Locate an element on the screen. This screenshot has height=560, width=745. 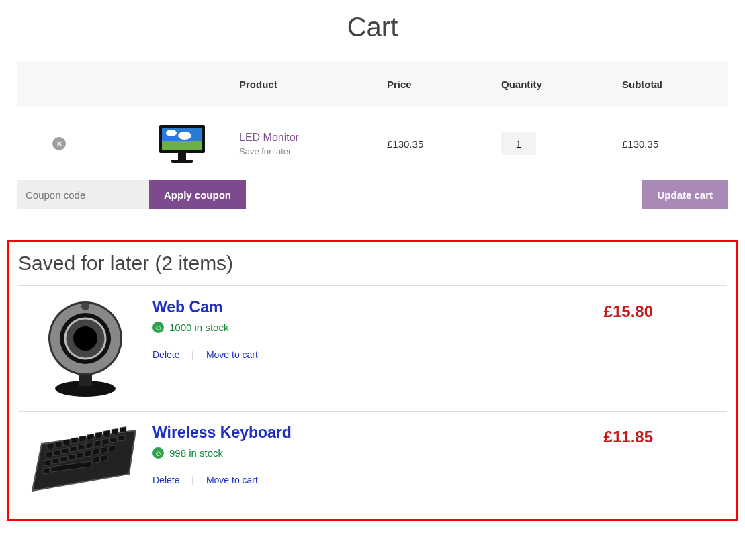
saved-item-name-link: Web Cam is located at coordinates (187, 307).